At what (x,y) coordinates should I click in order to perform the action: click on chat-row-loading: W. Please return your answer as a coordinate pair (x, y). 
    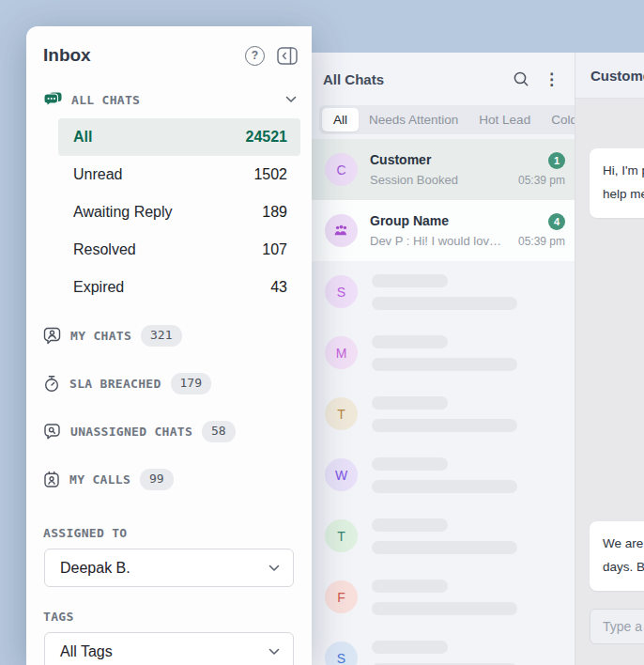
    Looking at the image, I should click on (443, 475).